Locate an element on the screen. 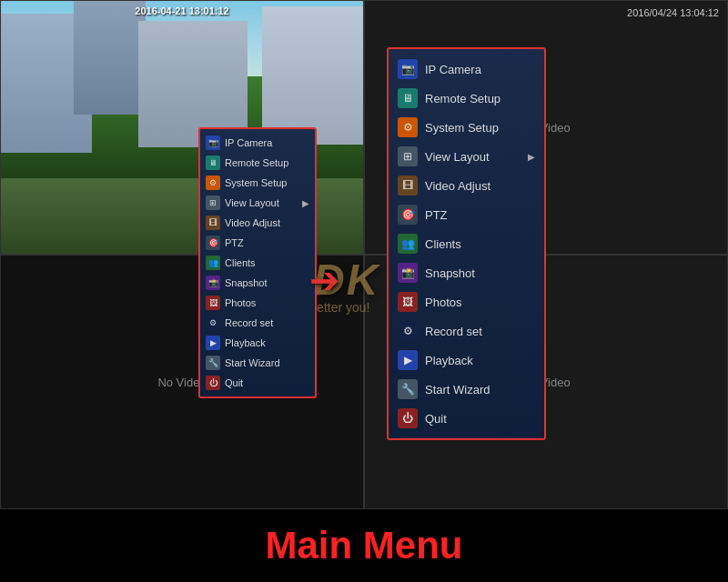 Image resolution: width=728 pixels, height=582 pixels. playback-icon-lg: ▶ is located at coordinates (408, 360).